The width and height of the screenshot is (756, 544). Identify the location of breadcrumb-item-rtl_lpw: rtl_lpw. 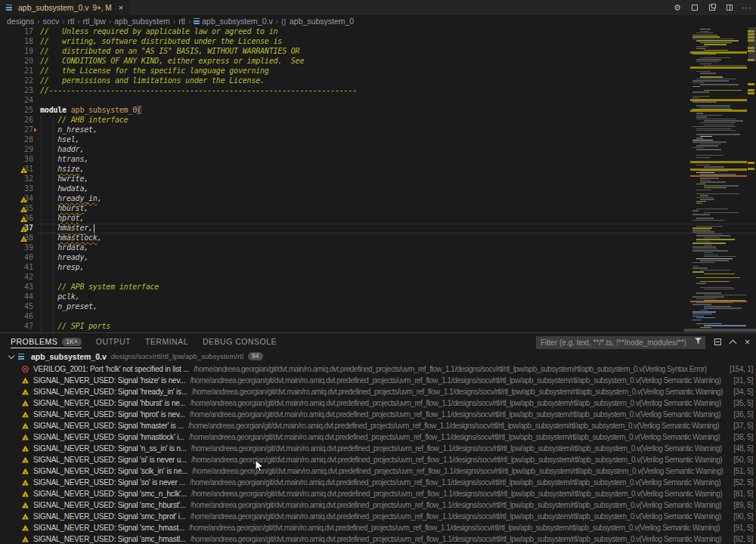
(94, 21).